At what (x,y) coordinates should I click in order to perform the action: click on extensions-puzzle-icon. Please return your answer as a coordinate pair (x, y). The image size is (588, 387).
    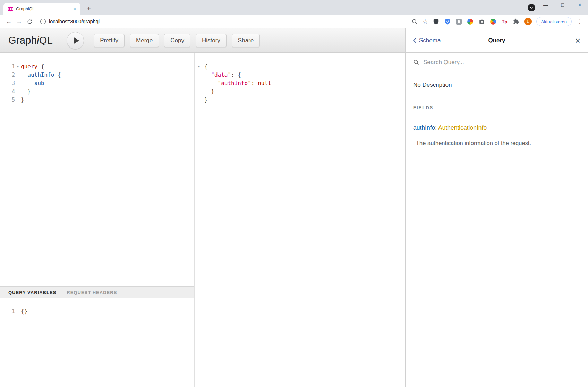
    Looking at the image, I should click on (516, 22).